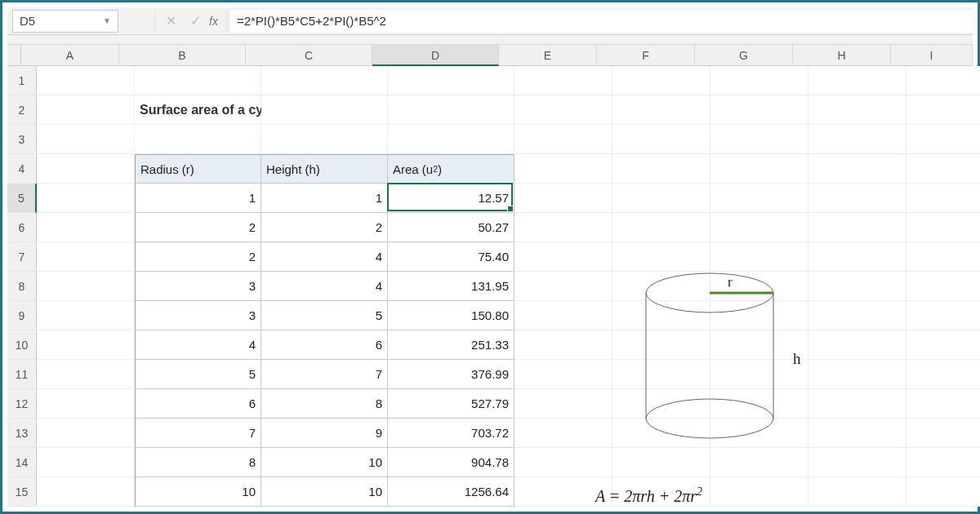 This screenshot has width=980, height=514. I want to click on cell-B2: Surface area of a cylinder, so click(198, 110).